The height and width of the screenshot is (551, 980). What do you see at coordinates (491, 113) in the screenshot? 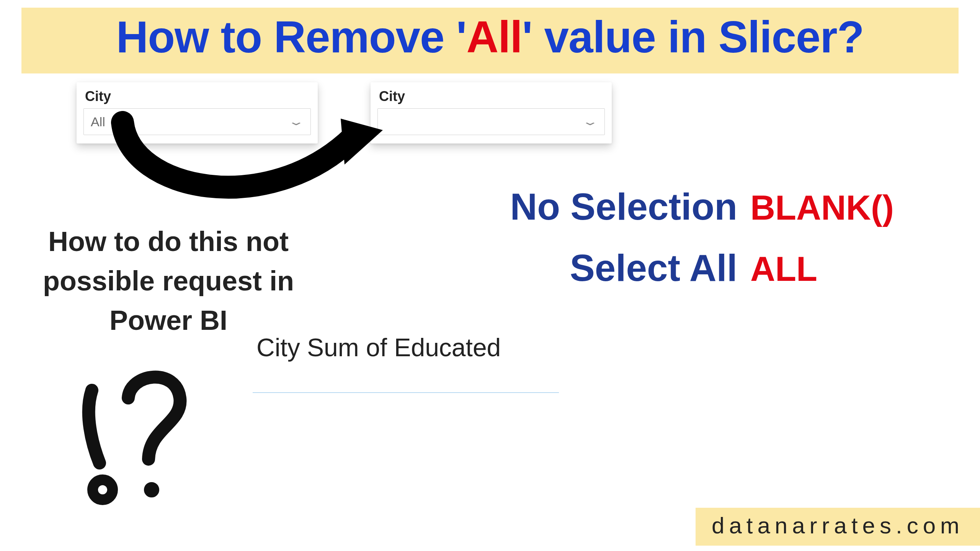
I see `slicer-after: City ⌄` at bounding box center [491, 113].